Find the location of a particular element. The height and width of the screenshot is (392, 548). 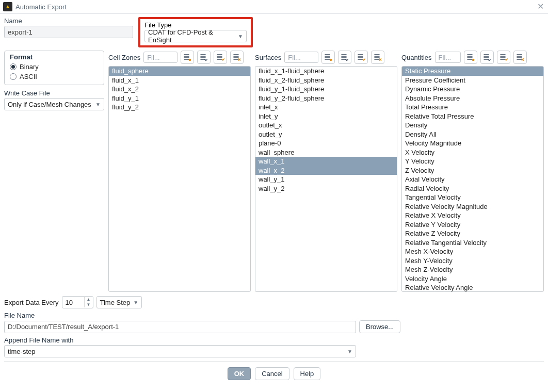

list-item: X Velocity is located at coordinates (473, 153).